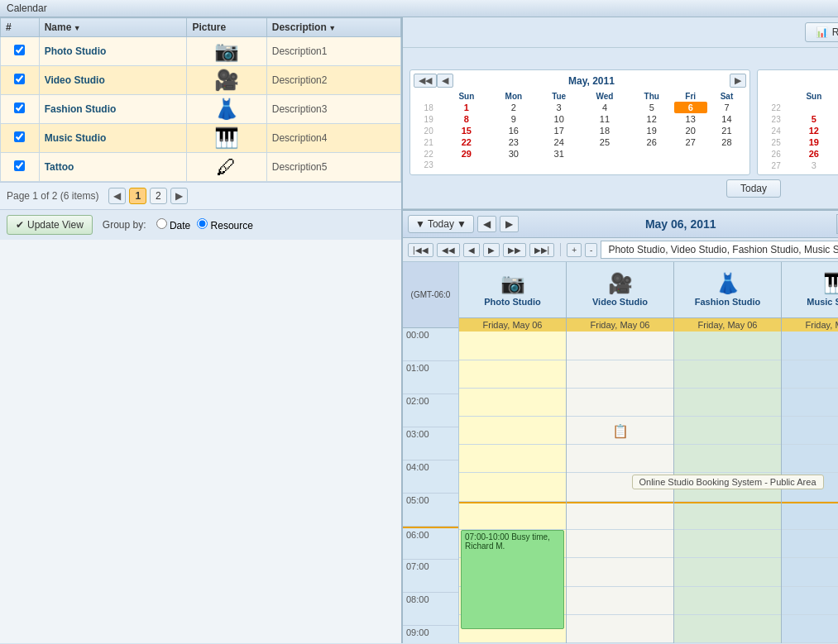  I want to click on cal-day: 3, so click(814, 165).